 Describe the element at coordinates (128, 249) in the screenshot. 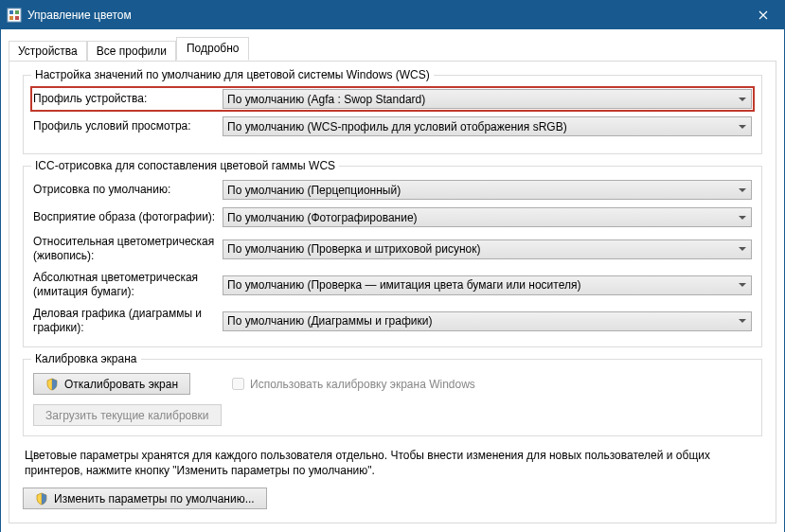

I see `relative-label: Относительная цветометрическая (живопись…` at that location.